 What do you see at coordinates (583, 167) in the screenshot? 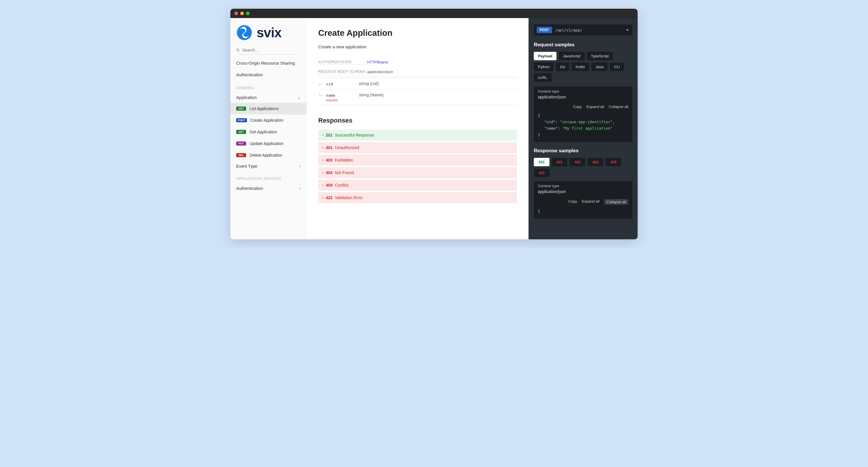
I see `response-tabs: 201401403404409422` at bounding box center [583, 167].